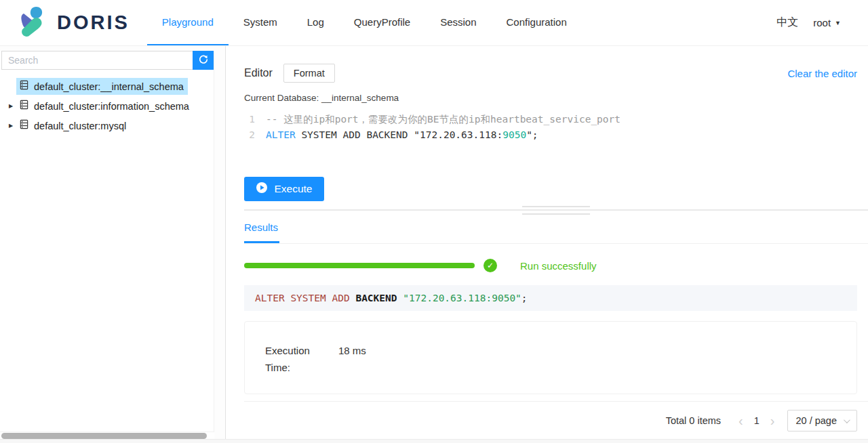 The image size is (868, 443). What do you see at coordinates (75, 23) in the screenshot?
I see `doris-logo: DORIS` at bounding box center [75, 23].